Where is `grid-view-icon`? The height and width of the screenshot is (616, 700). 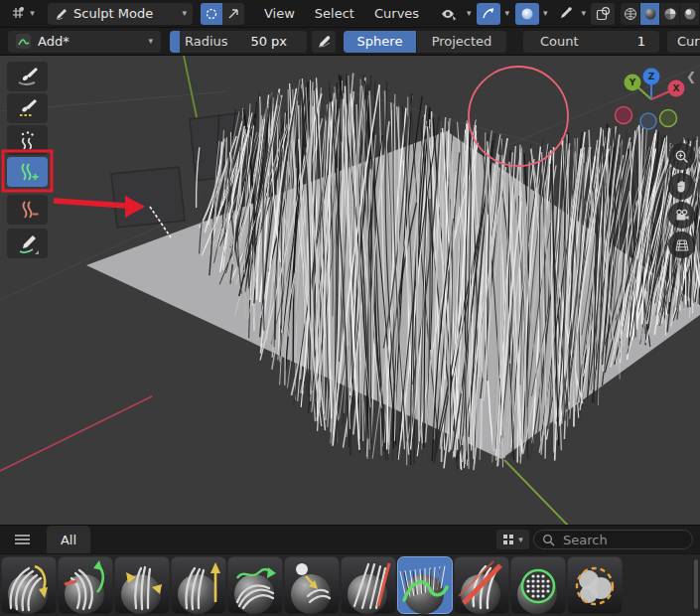 grid-view-icon is located at coordinates (508, 539).